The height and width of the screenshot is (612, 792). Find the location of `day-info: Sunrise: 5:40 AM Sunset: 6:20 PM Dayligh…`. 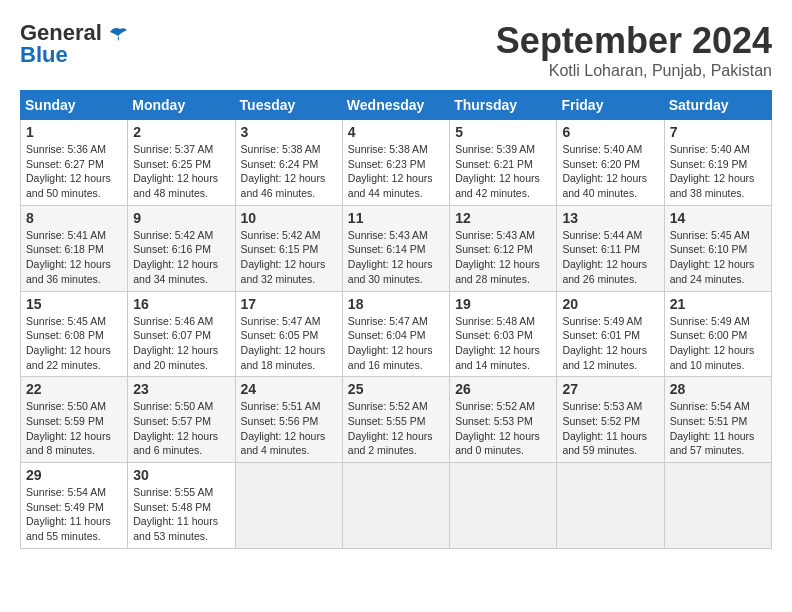

day-info: Sunrise: 5:40 AM Sunset: 6:20 PM Dayligh… is located at coordinates (610, 172).